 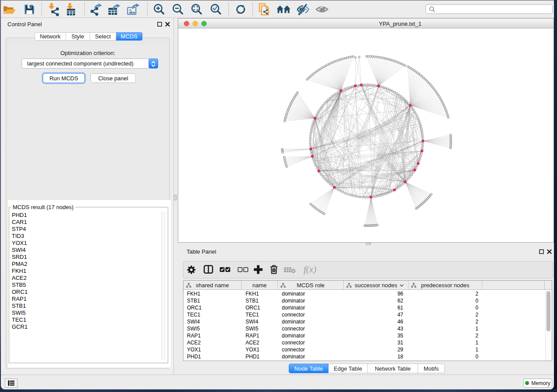 I want to click on mcds-result-item: TEC1, so click(x=85, y=320).